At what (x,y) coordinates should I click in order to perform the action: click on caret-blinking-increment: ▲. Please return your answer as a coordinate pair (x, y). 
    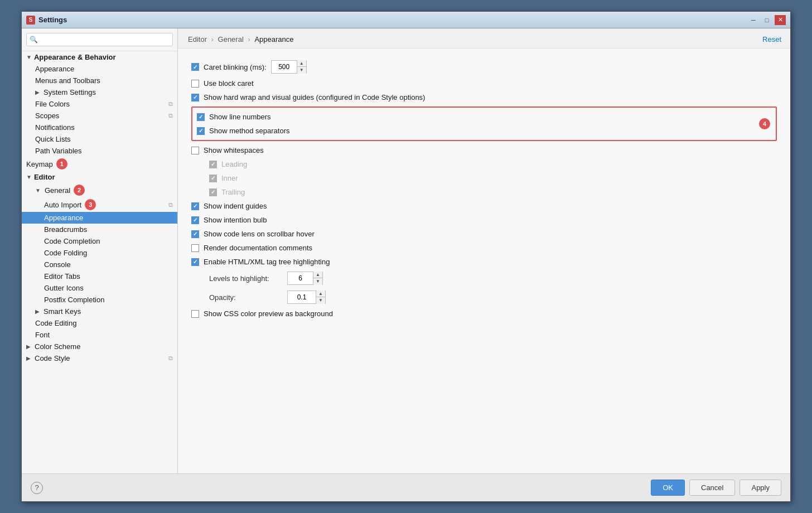
    Looking at the image, I should click on (302, 64).